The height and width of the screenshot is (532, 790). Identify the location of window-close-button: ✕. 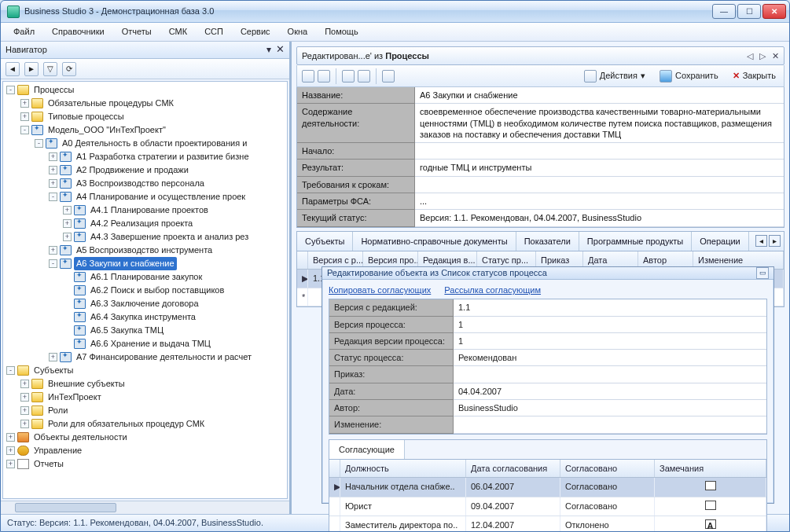
(774, 11).